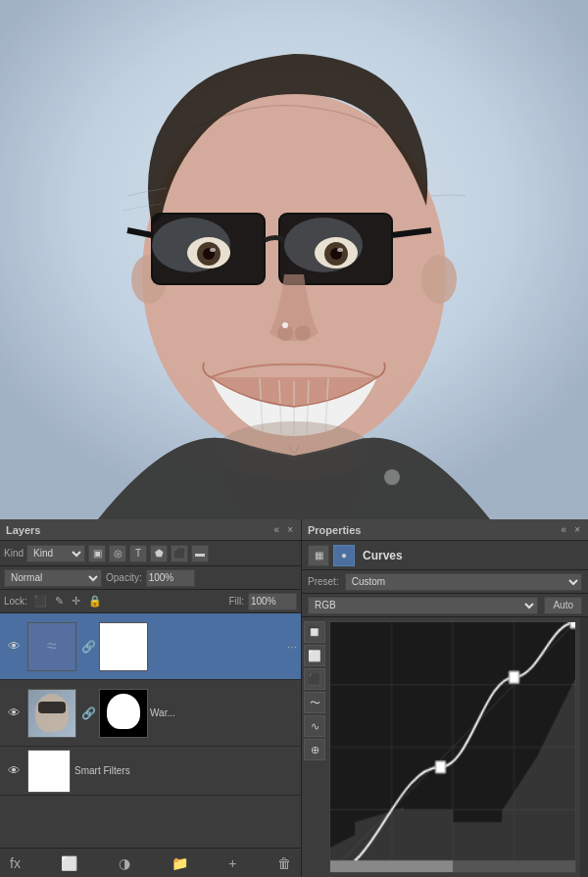 This screenshot has height=877, width=588. What do you see at coordinates (16, 863) in the screenshot?
I see `add-adjustment-btn: fx` at bounding box center [16, 863].